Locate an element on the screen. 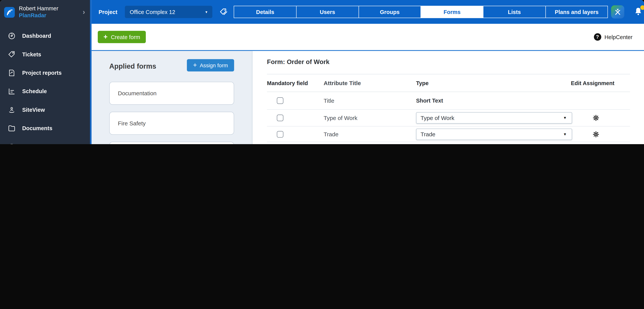 The height and width of the screenshot is (309, 644). table-row-assignee: Assignee List is located at coordinates (448, 143).